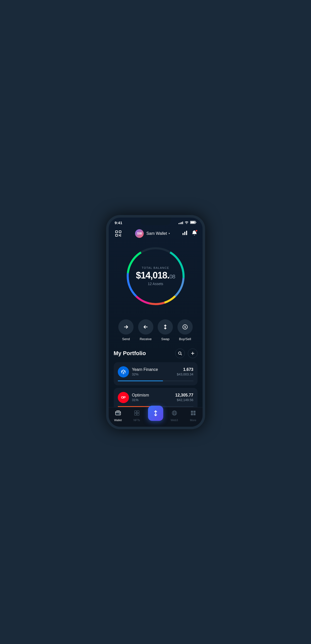  What do you see at coordinates (174, 420) in the screenshot?
I see `web3-nav-label: Web3` at bounding box center [174, 420].